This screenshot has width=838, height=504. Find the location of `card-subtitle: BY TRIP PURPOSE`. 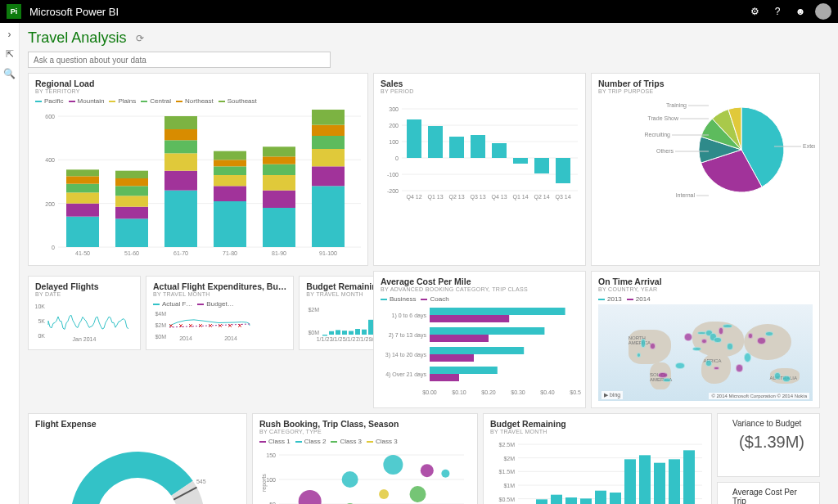

card-subtitle: BY TRIP PURPOSE is located at coordinates (705, 92).